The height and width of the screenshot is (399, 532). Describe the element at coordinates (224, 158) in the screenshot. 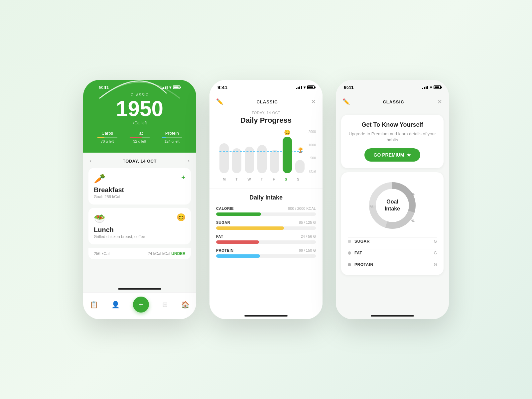

I see `chart-bar-m` at that location.